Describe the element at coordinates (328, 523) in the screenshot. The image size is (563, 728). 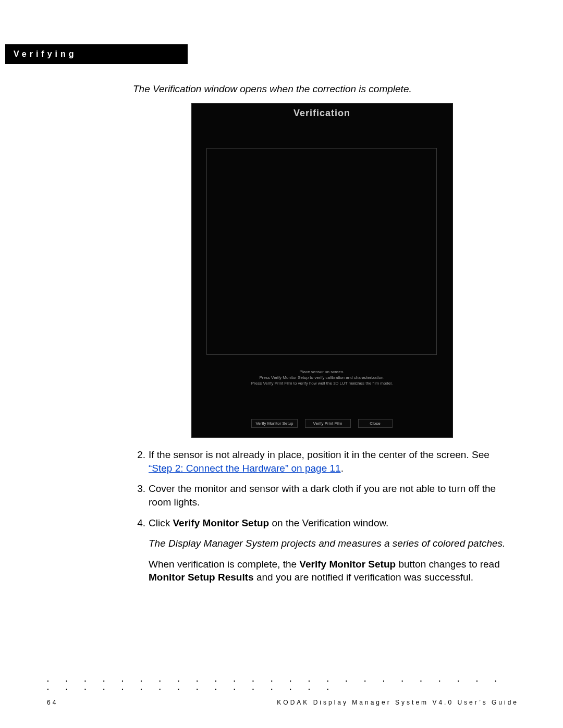
I see `step-text-end: on the Verification window.` at that location.